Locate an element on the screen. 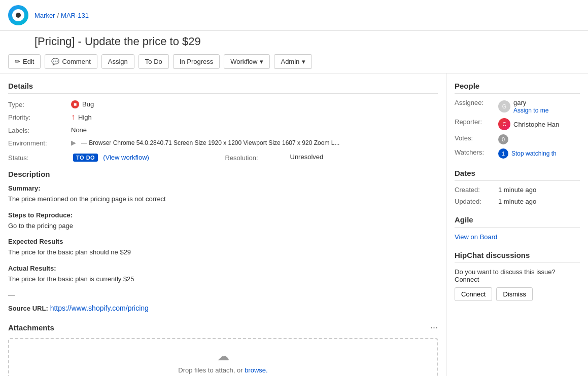 Image resolution: width=588 pixels, height=376 pixels. priority-up-icon: ↑ is located at coordinates (73, 117).